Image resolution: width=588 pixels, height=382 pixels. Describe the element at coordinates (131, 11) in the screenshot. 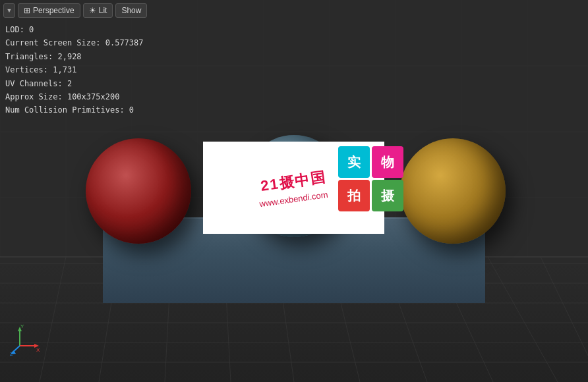

I see `show-label: Show` at that location.